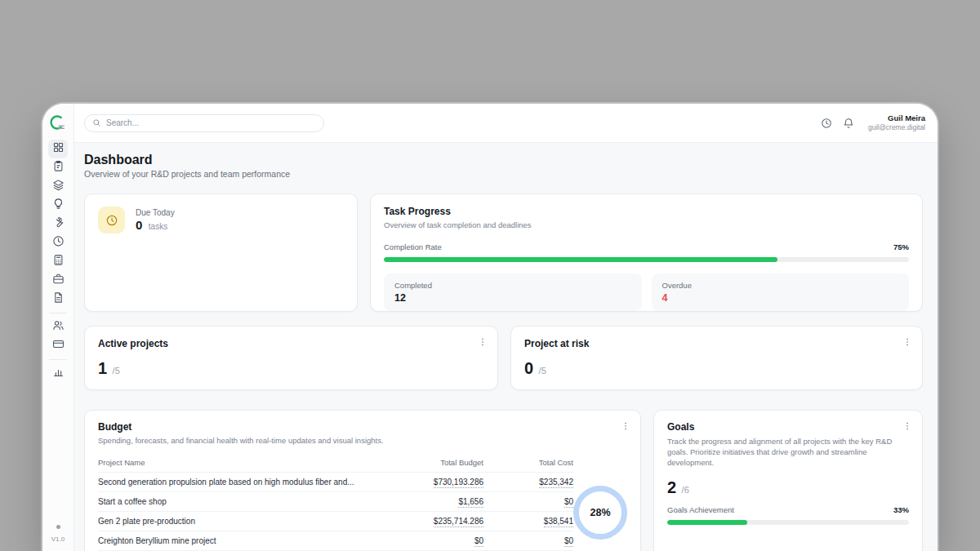  Describe the element at coordinates (542, 371) in the screenshot. I see `project-at-risk-total: /5` at that location.